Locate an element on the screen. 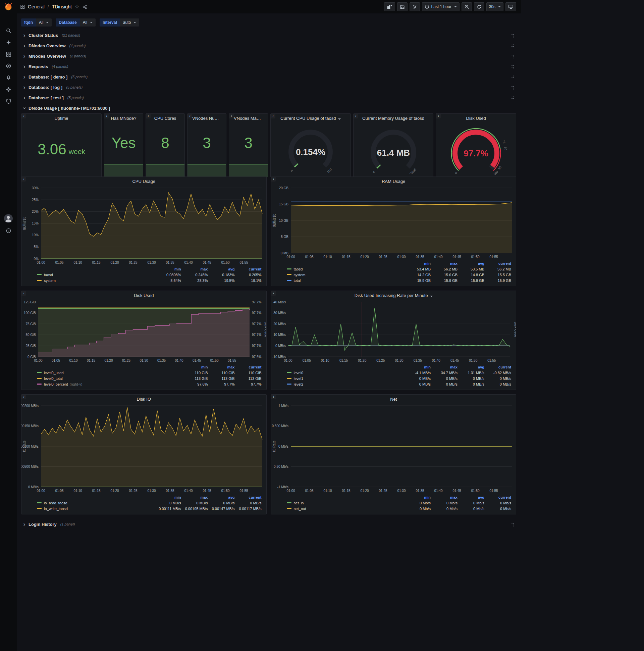  panel-title: Current CPU Usage of taosd is located at coordinates (311, 118).